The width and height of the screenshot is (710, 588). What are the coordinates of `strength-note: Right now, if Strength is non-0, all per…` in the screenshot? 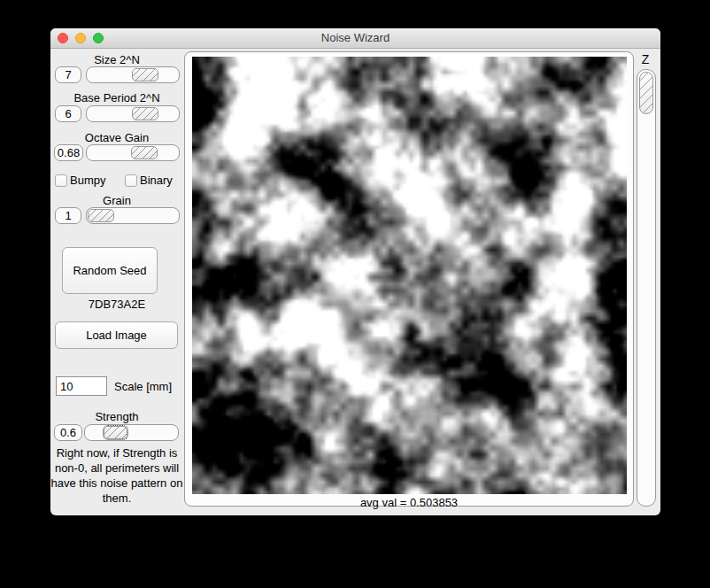 It's located at (117, 476).